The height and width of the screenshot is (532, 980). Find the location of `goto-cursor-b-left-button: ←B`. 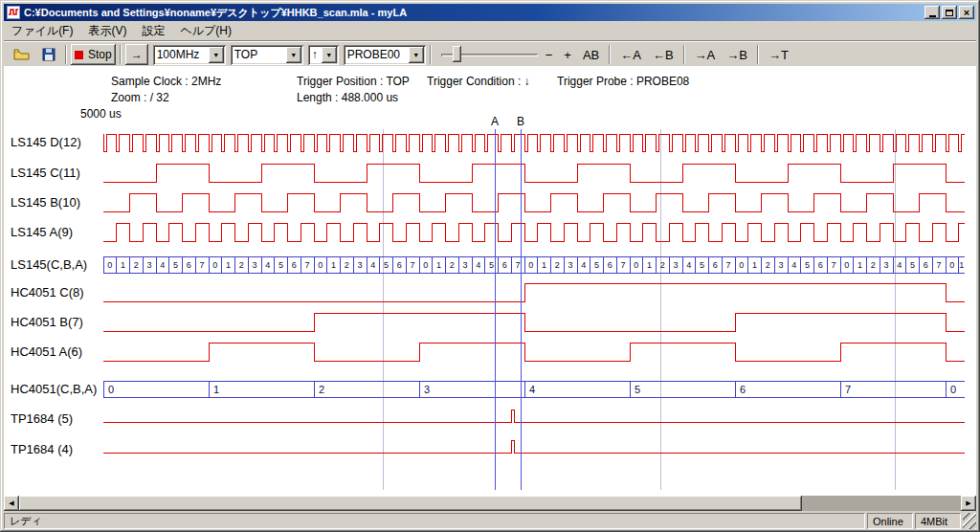

goto-cursor-b-left-button: ←B is located at coordinates (663, 55).